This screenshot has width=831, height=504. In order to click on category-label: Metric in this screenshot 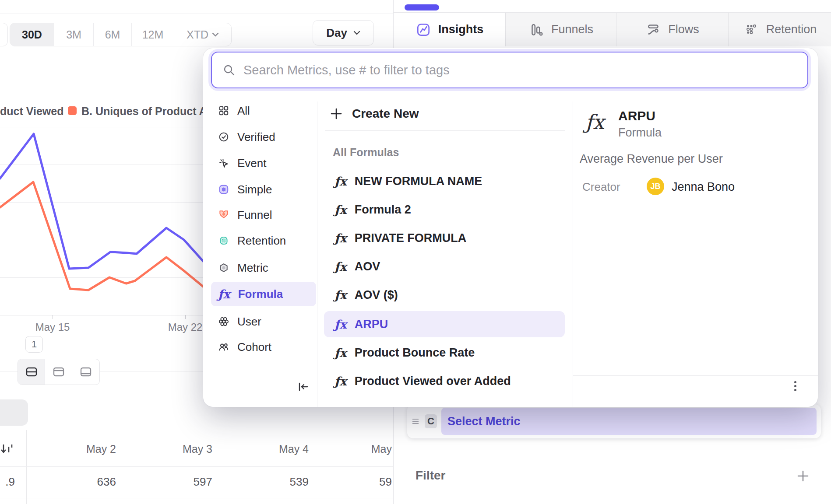, I will do `click(253, 268)`.